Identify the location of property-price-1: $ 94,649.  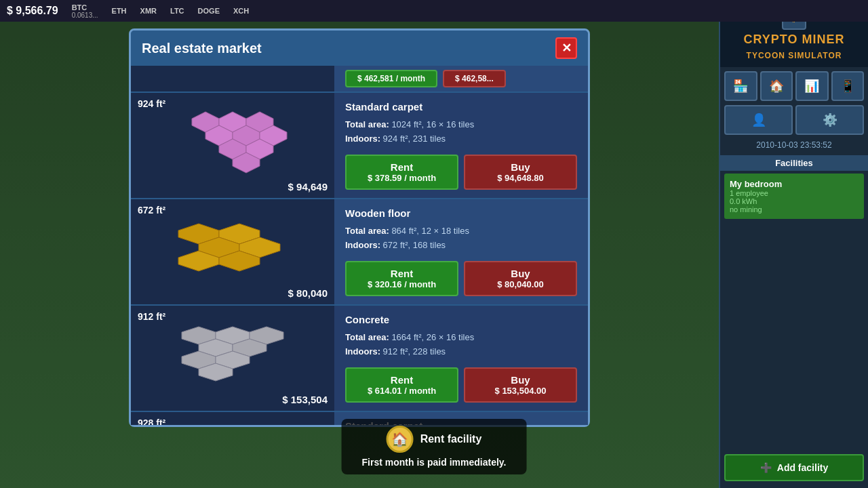
(308, 187).